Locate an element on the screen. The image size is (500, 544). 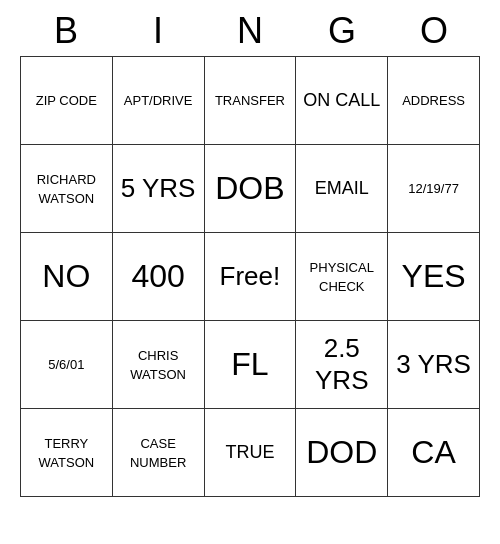
table-cell: CHRIS WATSON is located at coordinates (158, 365).